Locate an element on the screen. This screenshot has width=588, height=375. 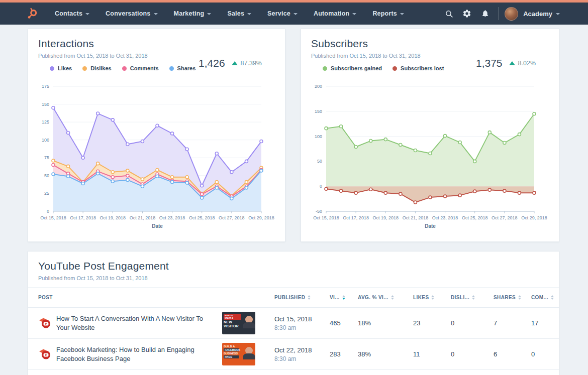
svg-text: Oct 29, 2018 is located at coordinates (261, 218).